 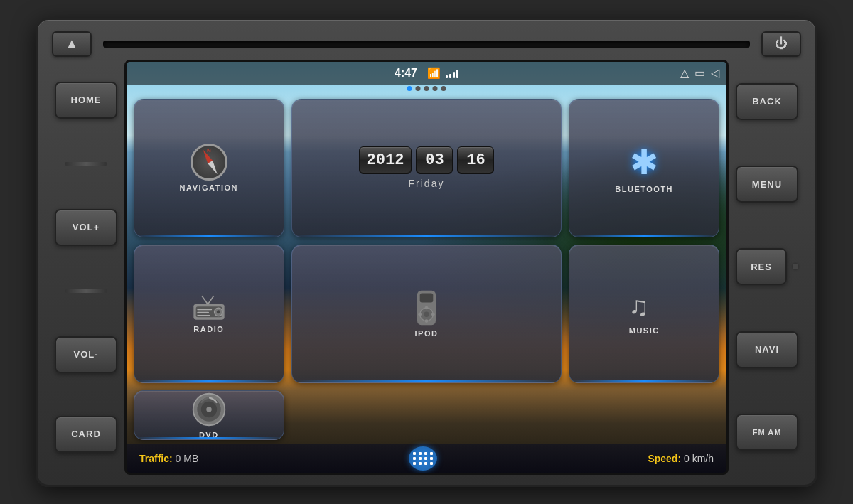 What do you see at coordinates (781, 44) in the screenshot?
I see `power-button: ⏻` at bounding box center [781, 44].